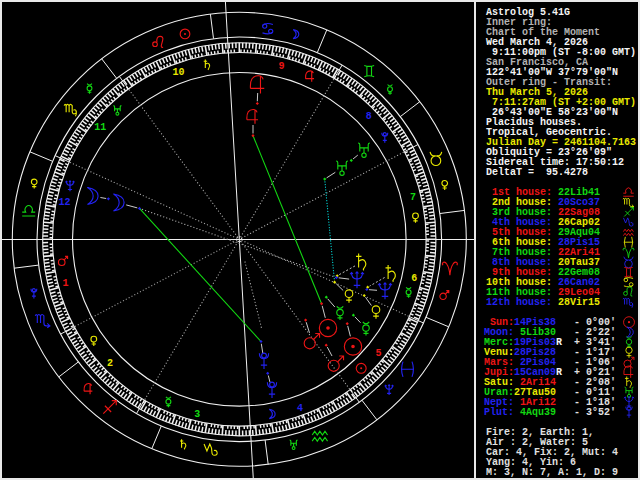 Image resolution: width=640 pixels, height=480 pixels. I want to click on svg-text: 7, so click(413, 198).